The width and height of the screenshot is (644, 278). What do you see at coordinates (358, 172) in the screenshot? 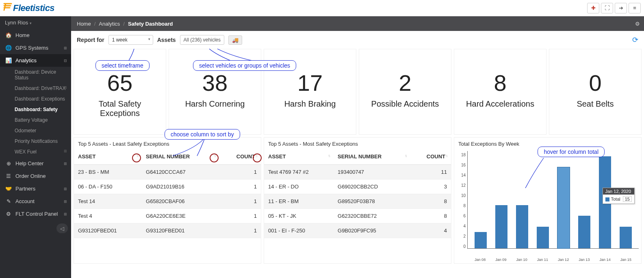
I see `table-row: Test 4769 747 #219340074711` at bounding box center [358, 172].